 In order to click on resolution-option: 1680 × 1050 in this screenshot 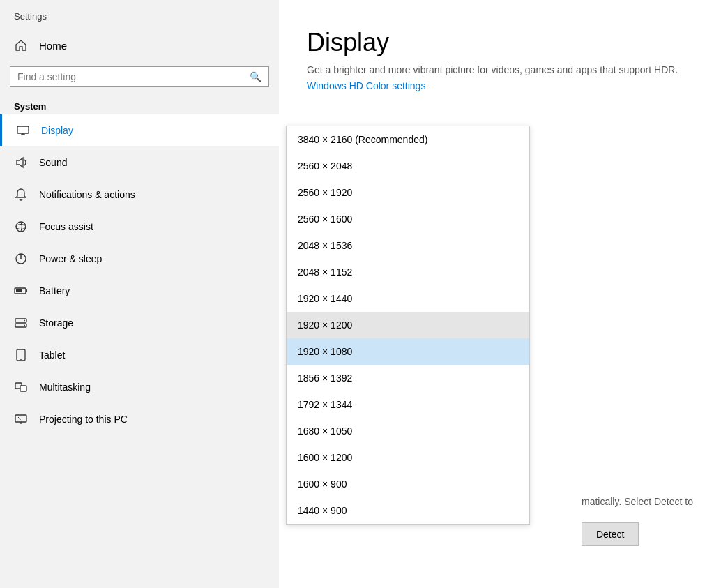, I will do `click(408, 431)`.